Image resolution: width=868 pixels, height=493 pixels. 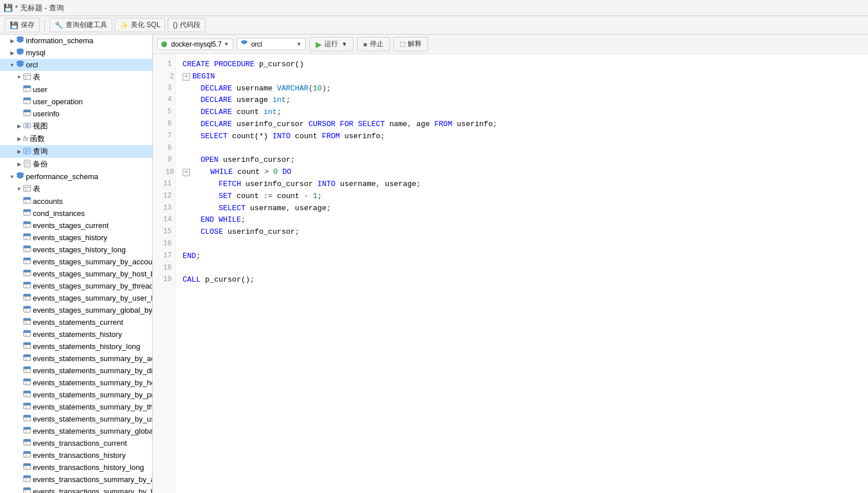 I want to click on stop-label: 停止, so click(x=377, y=44).